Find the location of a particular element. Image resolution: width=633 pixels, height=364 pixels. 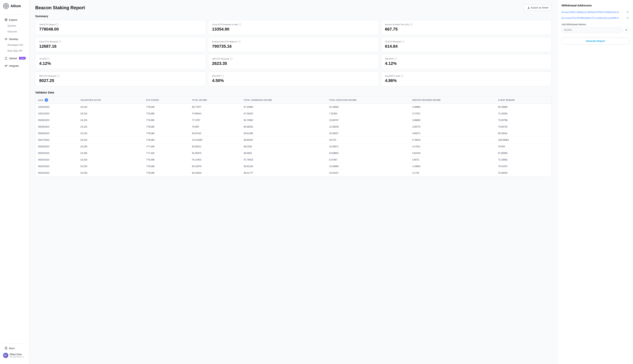

address-list: 0xeee27662c2b8eba3cd936a23f039f3189633e4… is located at coordinates (596, 15).